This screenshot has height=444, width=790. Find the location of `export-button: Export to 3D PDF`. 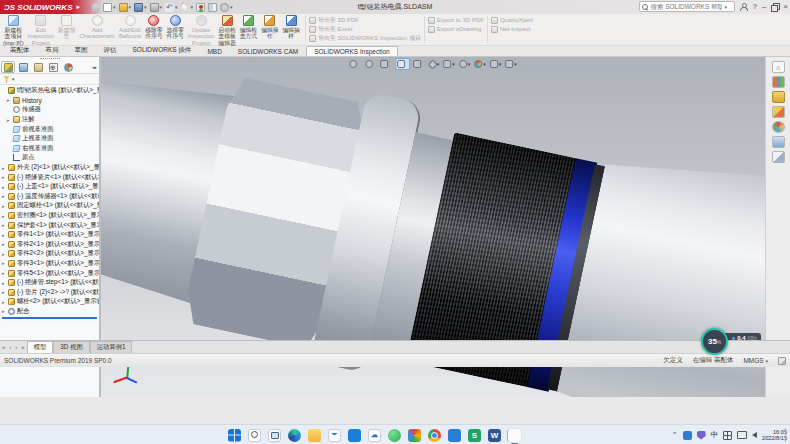

export-button: Export to 3D PDF is located at coordinates (456, 20).